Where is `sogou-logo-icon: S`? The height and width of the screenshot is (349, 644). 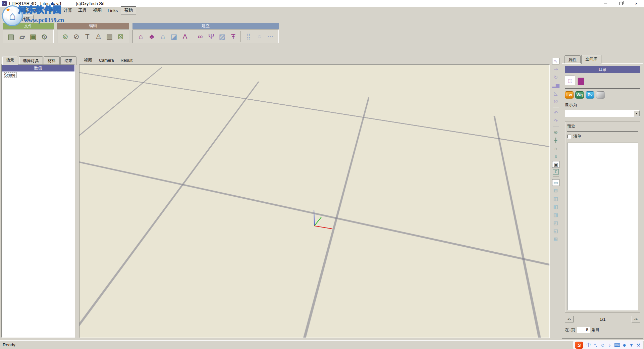 sogou-logo-icon: S is located at coordinates (579, 345).